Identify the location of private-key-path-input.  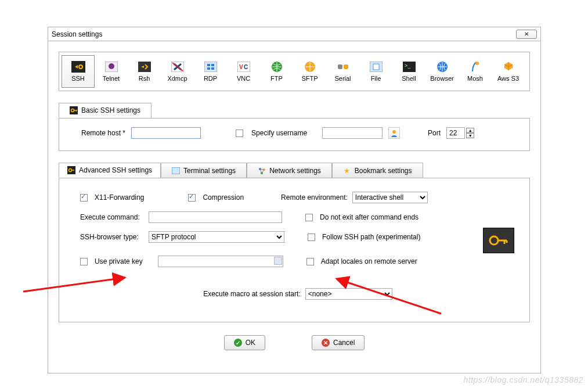
(221, 261).